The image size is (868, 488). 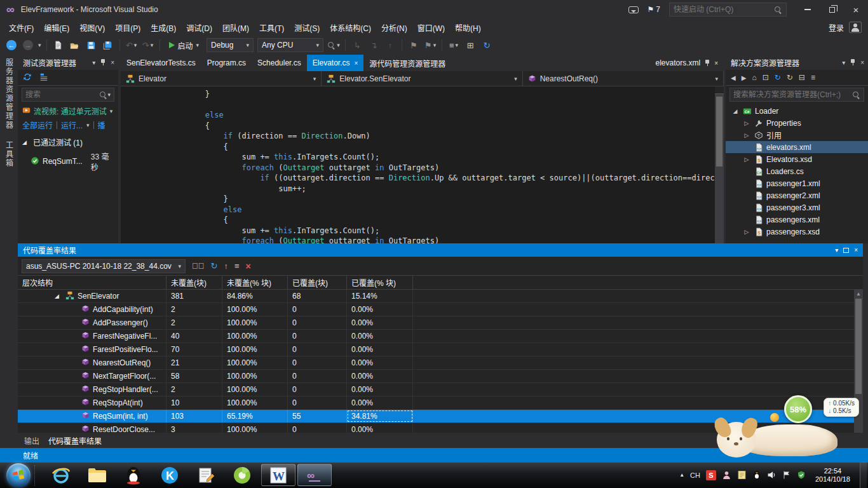 What do you see at coordinates (92, 28) in the screenshot?
I see `menu-item-视图V: 视图(V)` at bounding box center [92, 28].